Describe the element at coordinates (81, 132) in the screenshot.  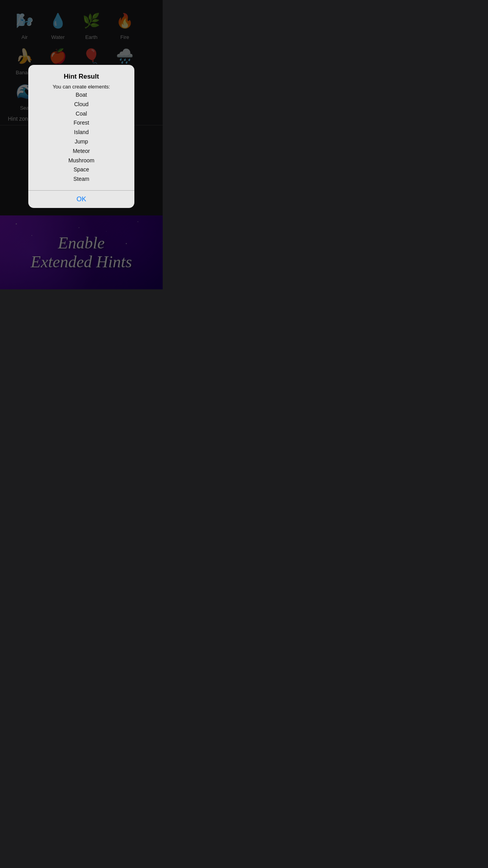
I see `list-item: Island` at that location.